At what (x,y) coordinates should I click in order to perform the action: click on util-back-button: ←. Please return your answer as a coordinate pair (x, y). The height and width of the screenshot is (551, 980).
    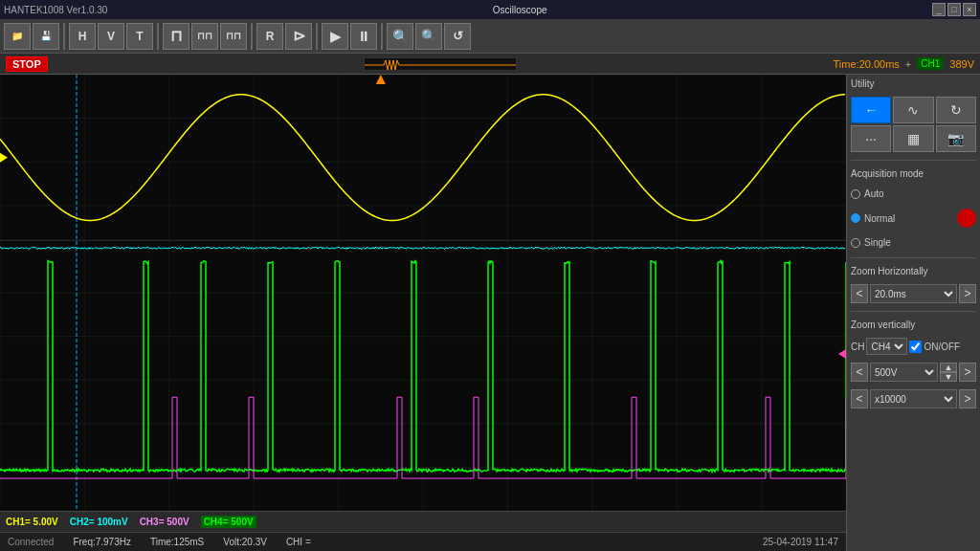
    Looking at the image, I should click on (871, 110).